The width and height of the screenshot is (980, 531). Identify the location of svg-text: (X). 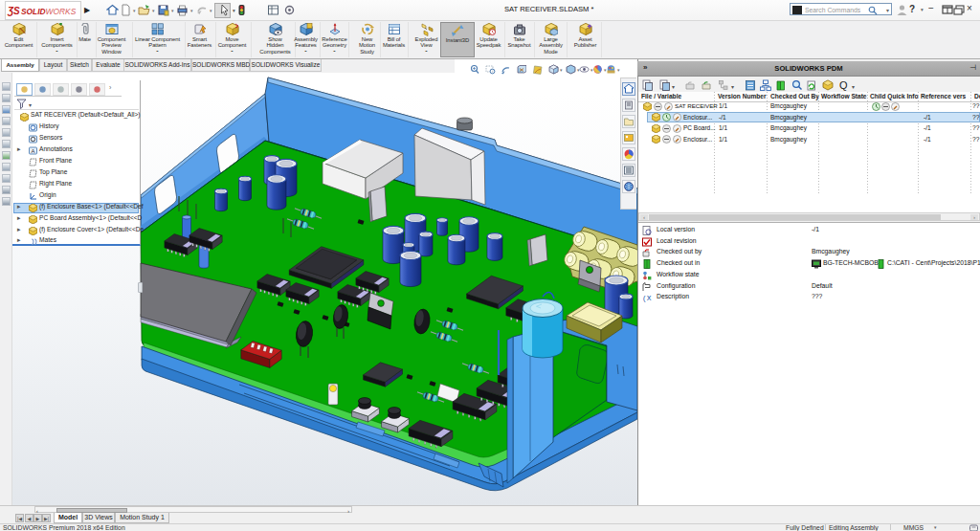
(647, 299).